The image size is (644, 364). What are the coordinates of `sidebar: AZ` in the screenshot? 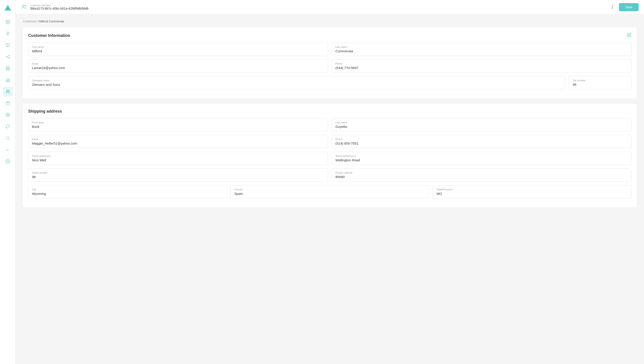 It's located at (8, 182).